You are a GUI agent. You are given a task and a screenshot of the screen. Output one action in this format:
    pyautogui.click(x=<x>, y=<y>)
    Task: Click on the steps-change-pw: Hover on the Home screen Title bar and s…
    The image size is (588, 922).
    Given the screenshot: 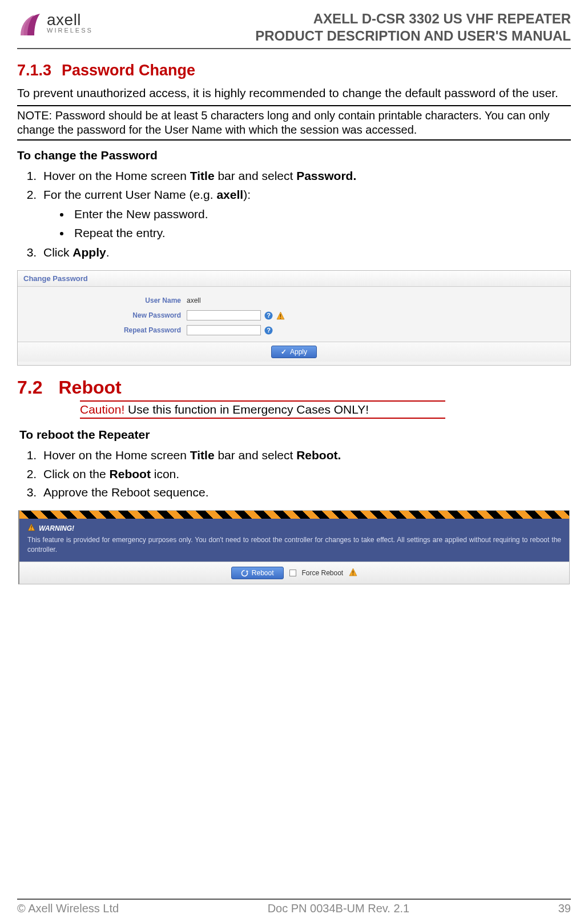 What is the action you would take?
    pyautogui.click(x=294, y=215)
    